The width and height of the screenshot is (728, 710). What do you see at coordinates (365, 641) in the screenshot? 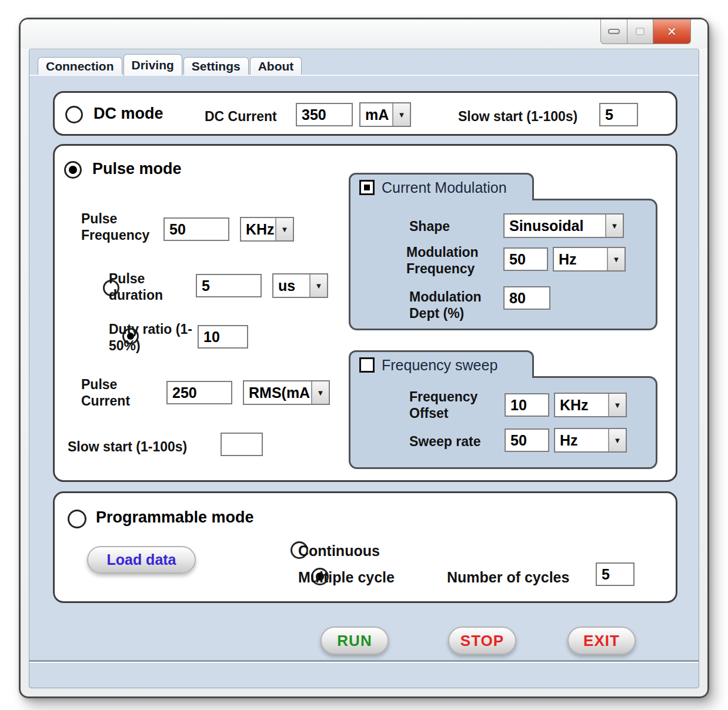
I see `action-button-row: RUN STOP EXIT` at bounding box center [365, 641].